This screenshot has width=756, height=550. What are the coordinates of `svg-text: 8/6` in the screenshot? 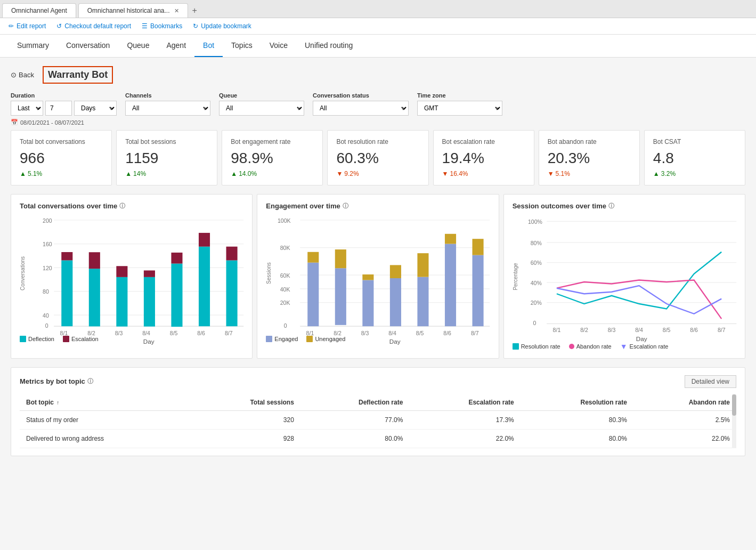 It's located at (201, 333).